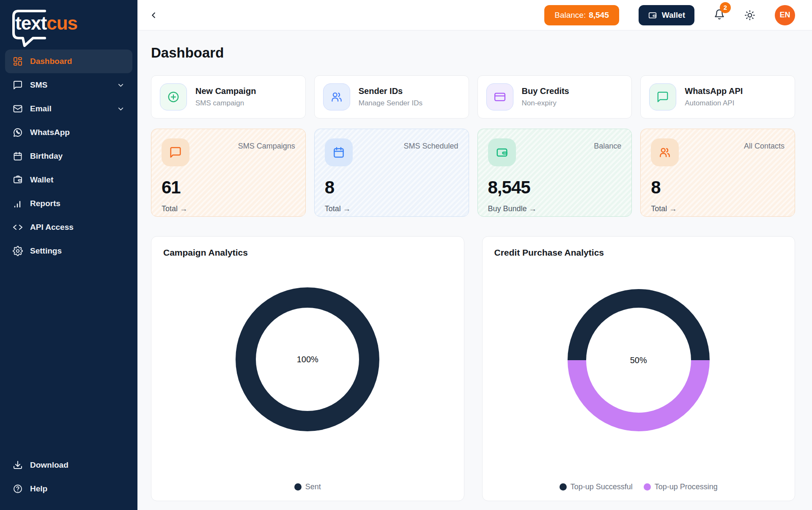 Image resolution: width=812 pixels, height=510 pixels. I want to click on sidebar-item-reports: Reports, so click(69, 204).